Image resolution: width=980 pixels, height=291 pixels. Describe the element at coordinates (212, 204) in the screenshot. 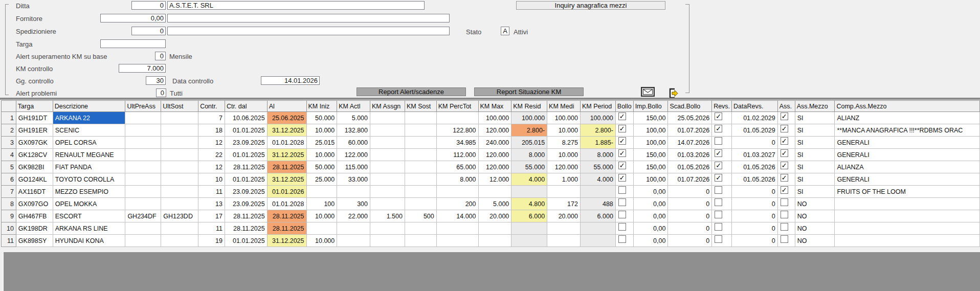

I see `cell-contr: 13` at that location.